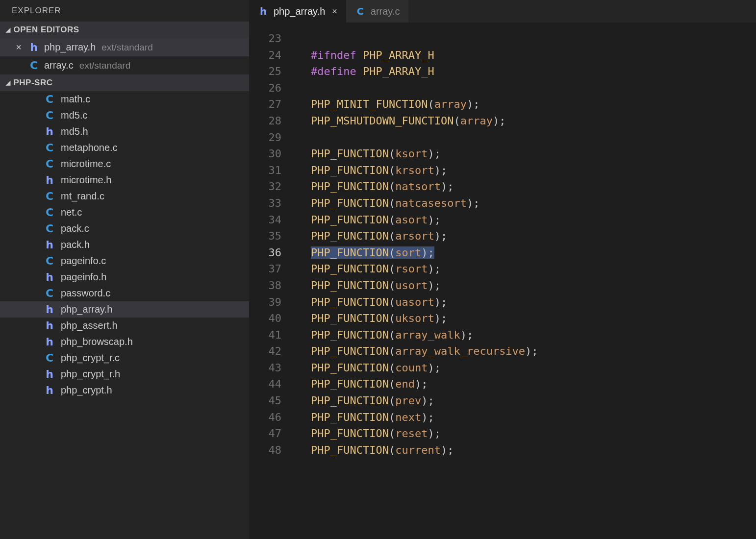  I want to click on file-tree-item: hphp_assert.h, so click(125, 325).